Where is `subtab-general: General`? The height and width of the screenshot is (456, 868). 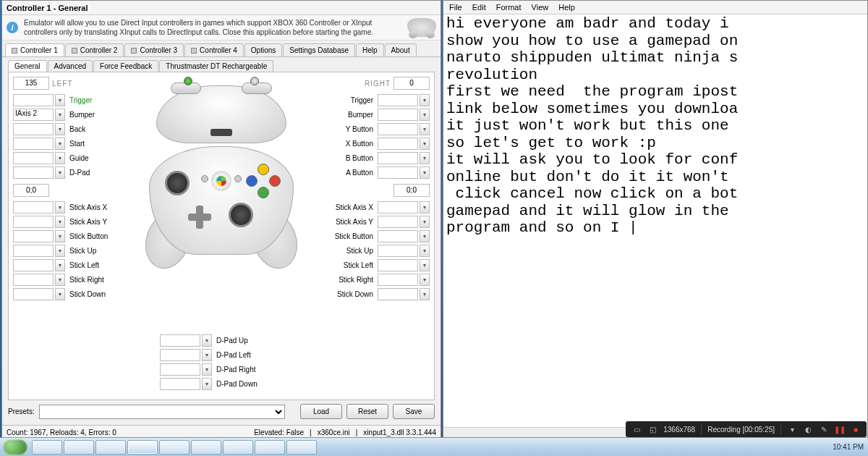 subtab-general: General is located at coordinates (27, 66).